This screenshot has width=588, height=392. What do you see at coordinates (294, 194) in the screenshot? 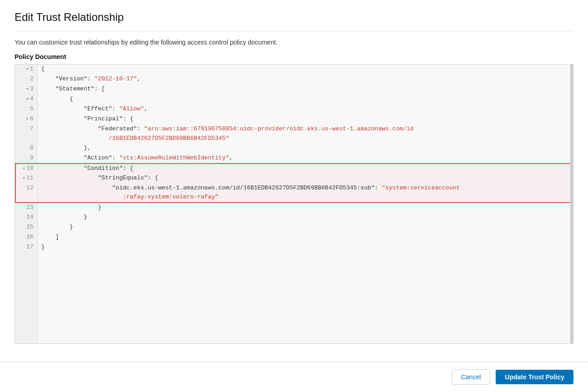
I see `table-row: 12 "oidc.eks.us-west-1.amazonaws.com/id/…` at bounding box center [294, 194].